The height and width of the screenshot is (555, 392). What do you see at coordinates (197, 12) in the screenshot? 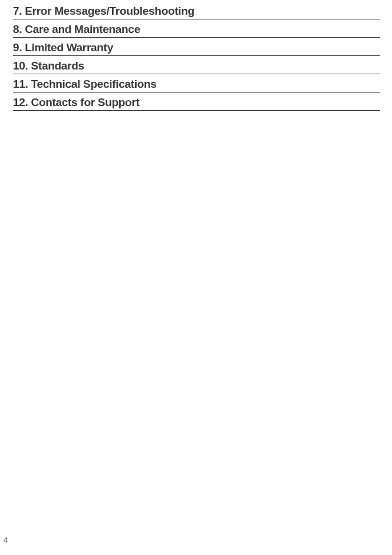
I see `toc-entry: 7. Error Messages/Troubleshooting` at bounding box center [197, 12].